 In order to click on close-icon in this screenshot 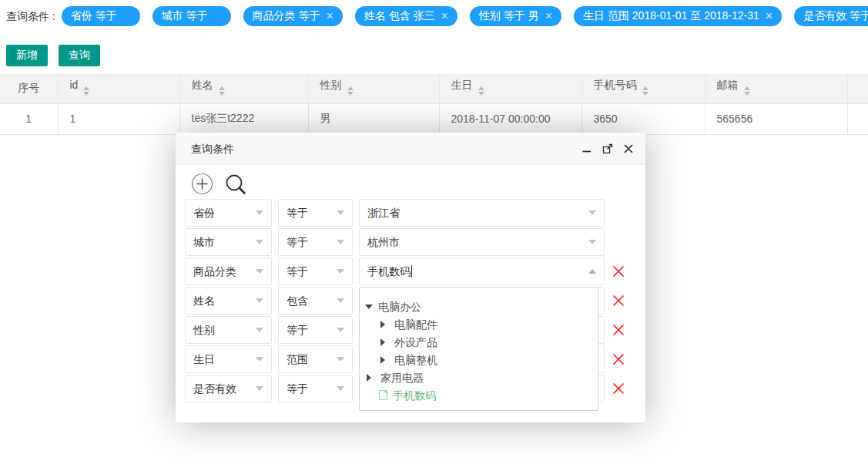, I will do `click(628, 149)`.